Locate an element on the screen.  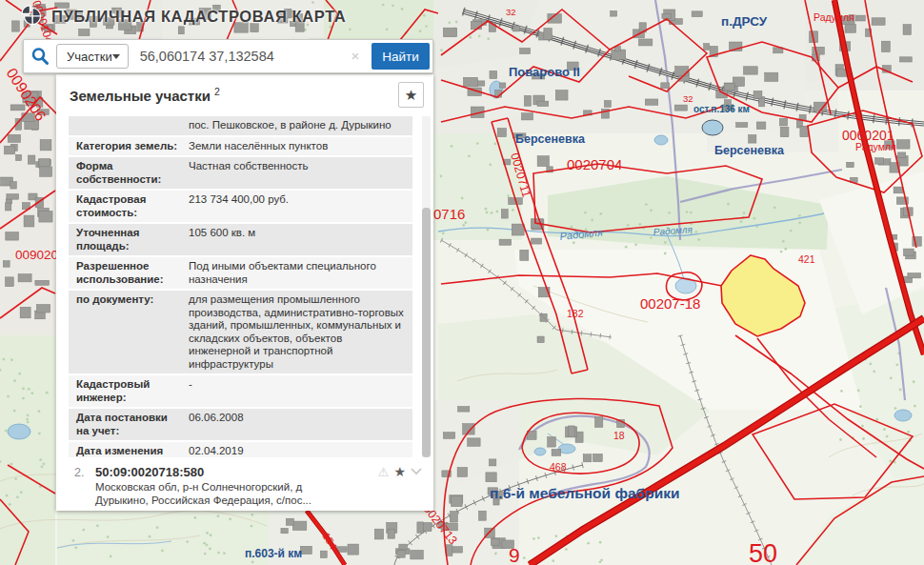
map-label-station: ост.п.136 км is located at coordinates (722, 109).